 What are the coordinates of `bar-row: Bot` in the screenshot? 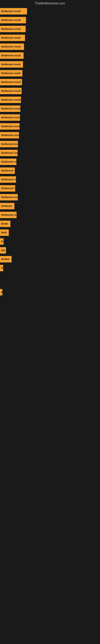 It's located at (50, 250).